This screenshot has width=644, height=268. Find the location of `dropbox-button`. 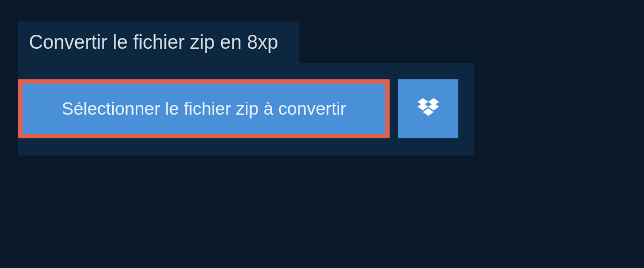

dropbox-button is located at coordinates (428, 109).